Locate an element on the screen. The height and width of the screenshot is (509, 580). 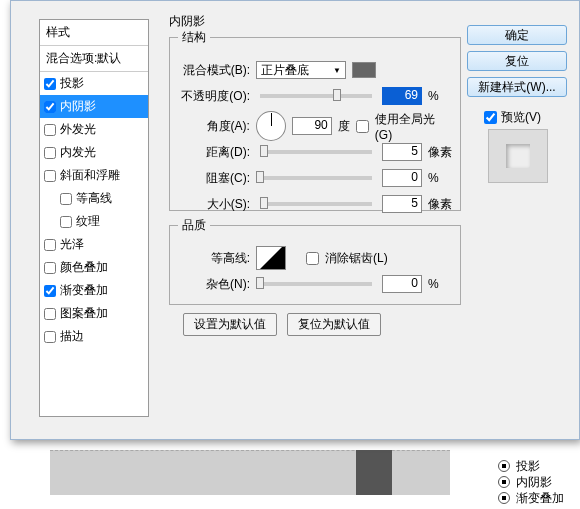
style-label: 描边 is located at coordinates (72, 336).